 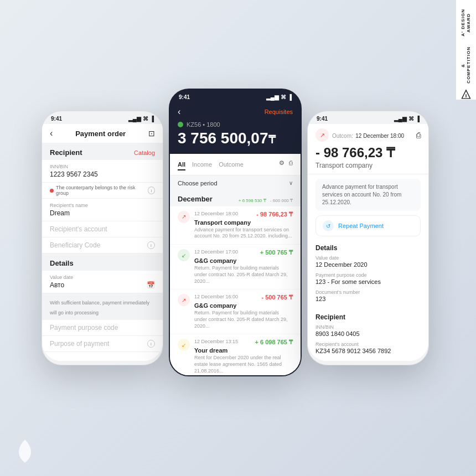 What do you see at coordinates (101, 134) in the screenshot?
I see `page-title-left: Payment order` at bounding box center [101, 134].